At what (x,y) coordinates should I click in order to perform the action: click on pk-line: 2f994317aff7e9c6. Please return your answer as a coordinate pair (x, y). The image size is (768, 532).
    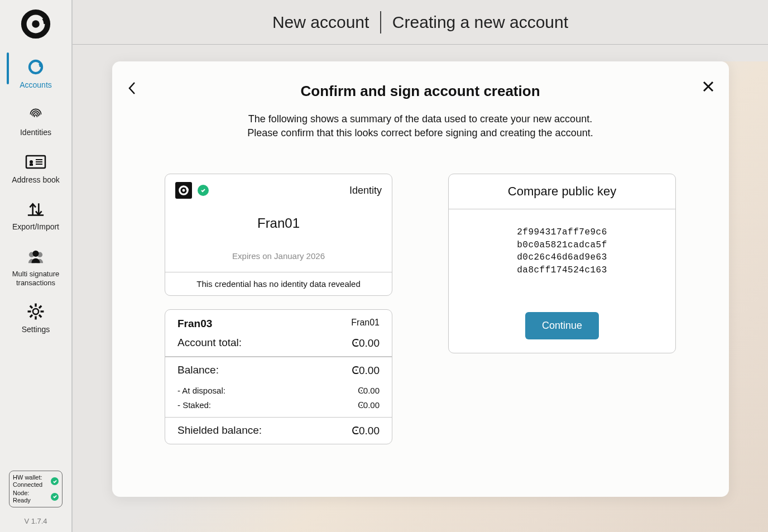
    Looking at the image, I should click on (562, 232).